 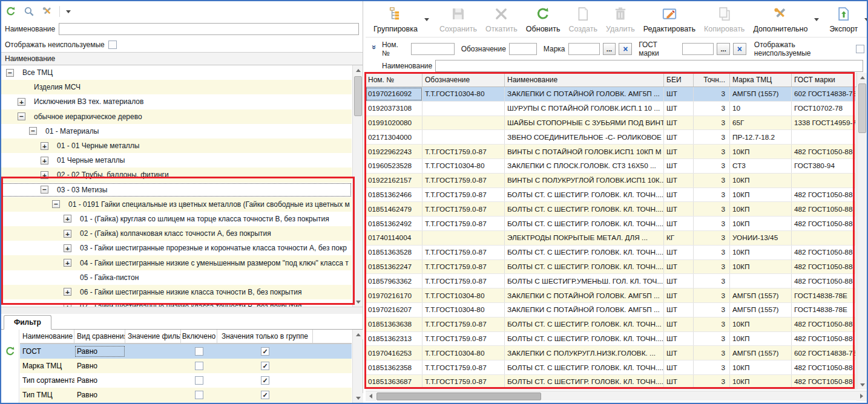 What do you see at coordinates (186, 380) in the screenshot?
I see `filter-row: Тип сортаментаРавно✓` at bounding box center [186, 380].